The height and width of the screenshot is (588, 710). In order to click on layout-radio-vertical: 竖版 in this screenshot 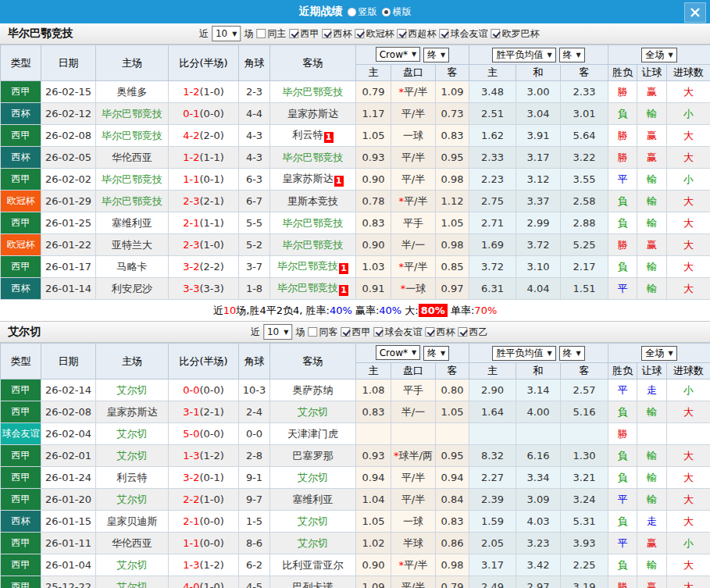, I will do `click(362, 12)`.